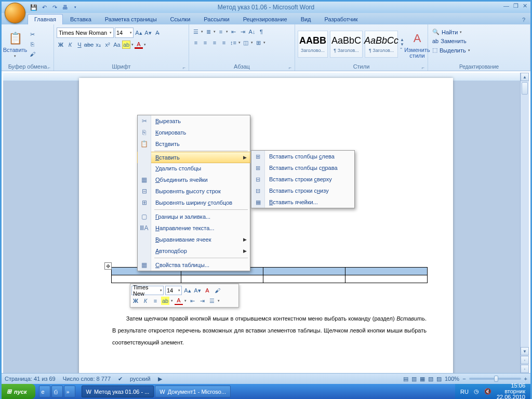  I want to click on mini-size-combo: 14▾, so click(174, 290).